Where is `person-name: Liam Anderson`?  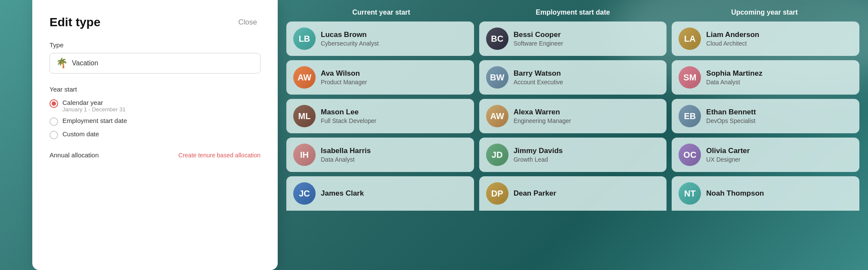
person-name: Liam Anderson is located at coordinates (733, 35).